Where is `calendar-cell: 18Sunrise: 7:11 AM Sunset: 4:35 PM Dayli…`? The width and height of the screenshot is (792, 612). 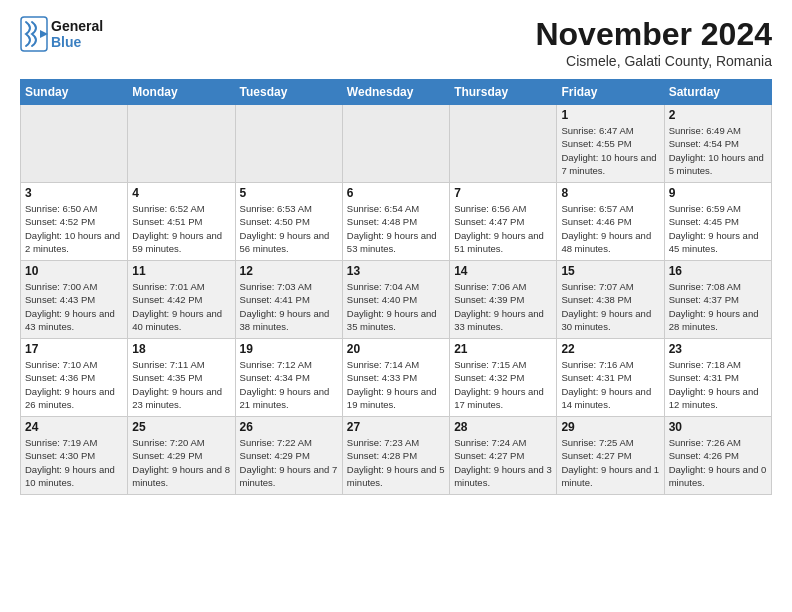 calendar-cell: 18Sunrise: 7:11 AM Sunset: 4:35 PM Dayli… is located at coordinates (182, 378).